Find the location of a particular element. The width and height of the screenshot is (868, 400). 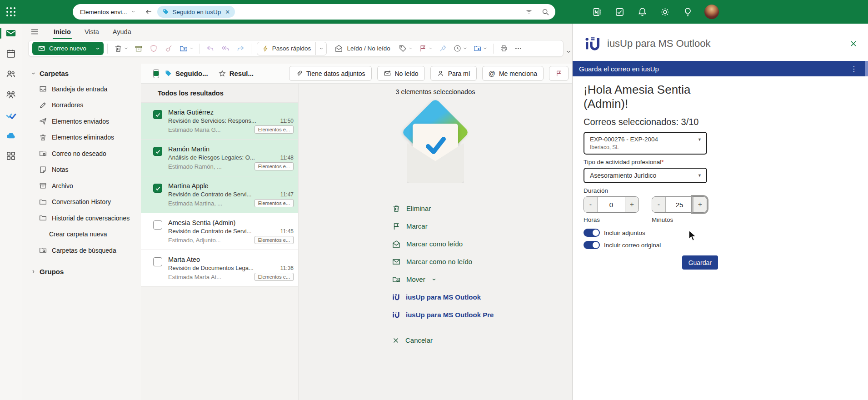

filter-chip-mentions: @ Me menciona is located at coordinates (513, 74).